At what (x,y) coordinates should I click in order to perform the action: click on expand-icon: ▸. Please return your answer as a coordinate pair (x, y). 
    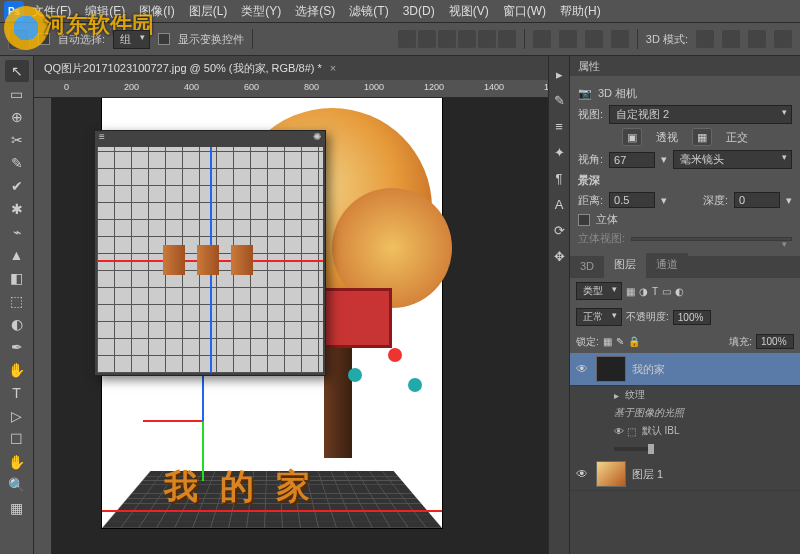
    Looking at the image, I should click on (559, 74).